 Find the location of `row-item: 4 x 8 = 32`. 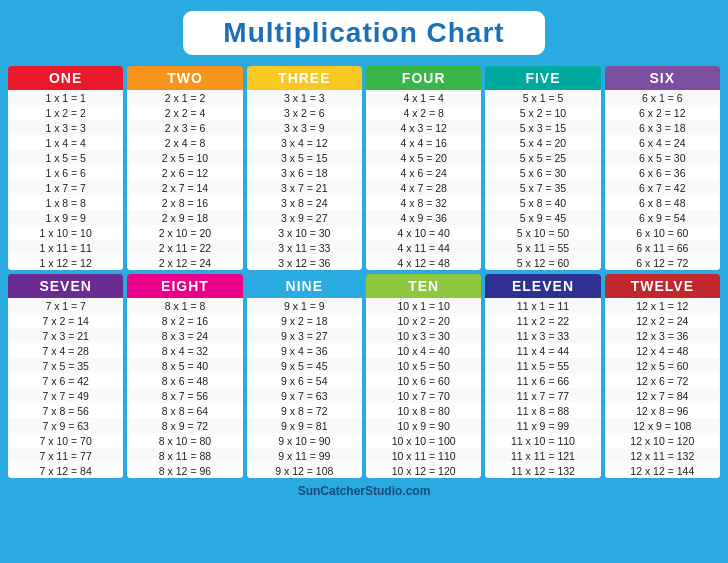

row-item: 4 x 8 = 32 is located at coordinates (424, 202).